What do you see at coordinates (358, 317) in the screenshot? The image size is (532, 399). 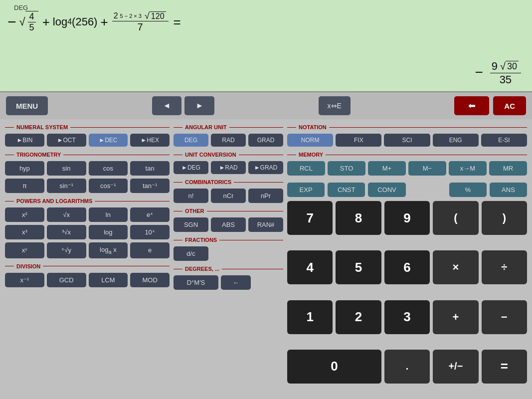 I see `2-button: 2` at bounding box center [358, 317].